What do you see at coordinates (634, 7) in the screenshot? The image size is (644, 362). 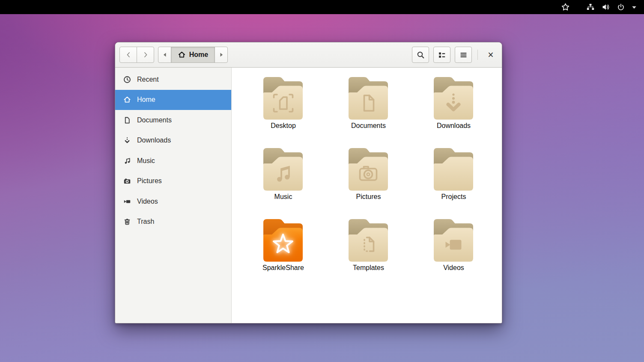 I see `chevron-down-icon` at bounding box center [634, 7].